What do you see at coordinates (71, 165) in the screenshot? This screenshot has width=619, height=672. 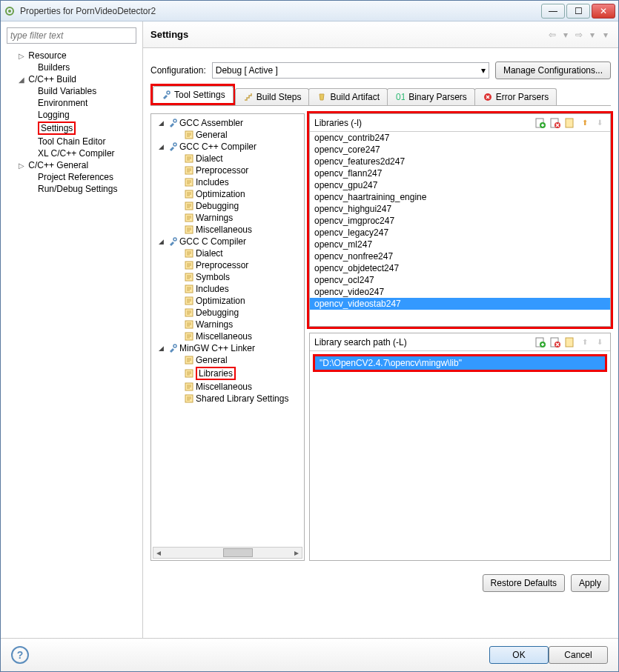 I see `category-item: ▷ C/C++ General` at bounding box center [71, 165].